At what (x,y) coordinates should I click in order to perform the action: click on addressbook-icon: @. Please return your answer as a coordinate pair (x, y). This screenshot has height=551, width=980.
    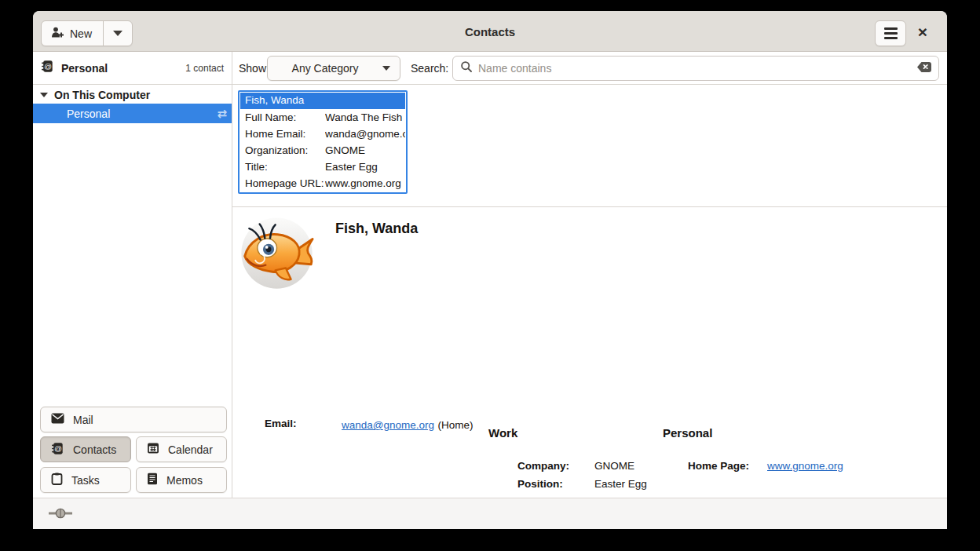
    Looking at the image, I should click on (47, 68).